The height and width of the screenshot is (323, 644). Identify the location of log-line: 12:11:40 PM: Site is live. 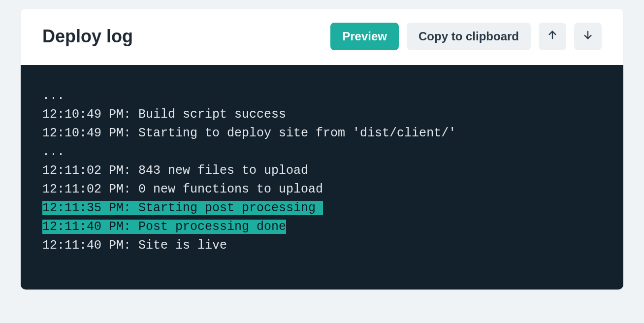
(322, 246).